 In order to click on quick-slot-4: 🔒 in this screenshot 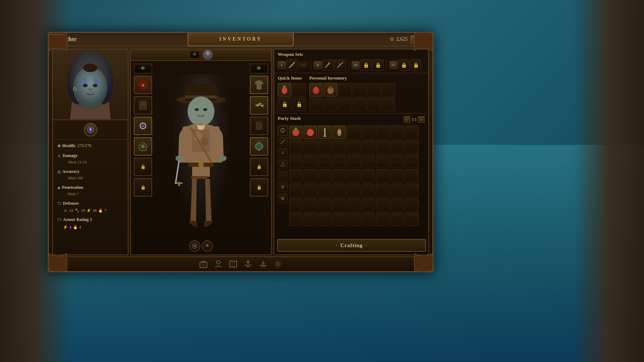, I will do `click(299, 104)`.